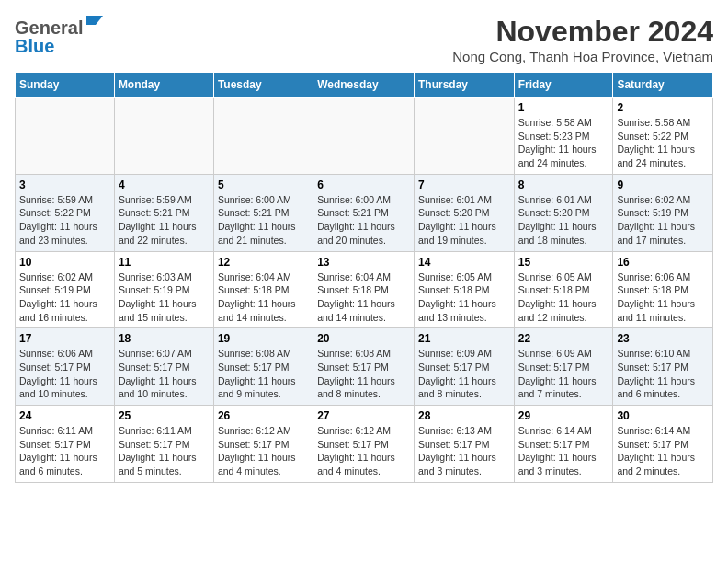  I want to click on day-number: 22, so click(564, 339).